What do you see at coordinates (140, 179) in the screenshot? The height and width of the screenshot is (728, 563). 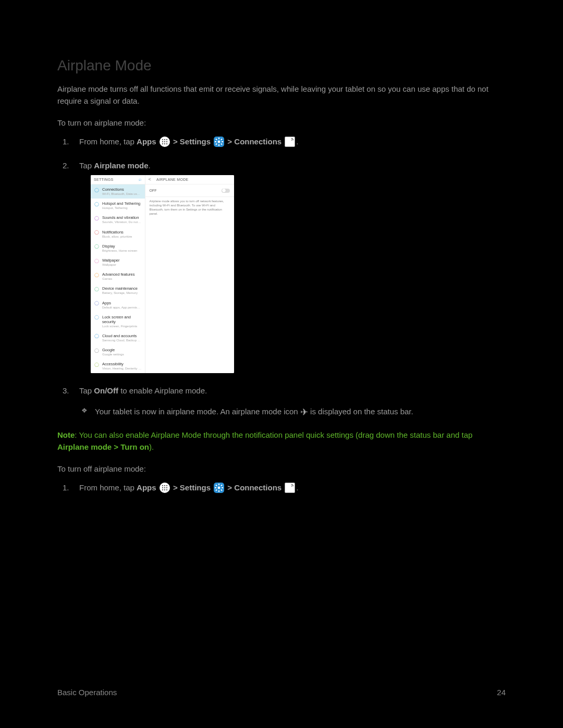 I see `search-icon: ⌕` at bounding box center [140, 179].